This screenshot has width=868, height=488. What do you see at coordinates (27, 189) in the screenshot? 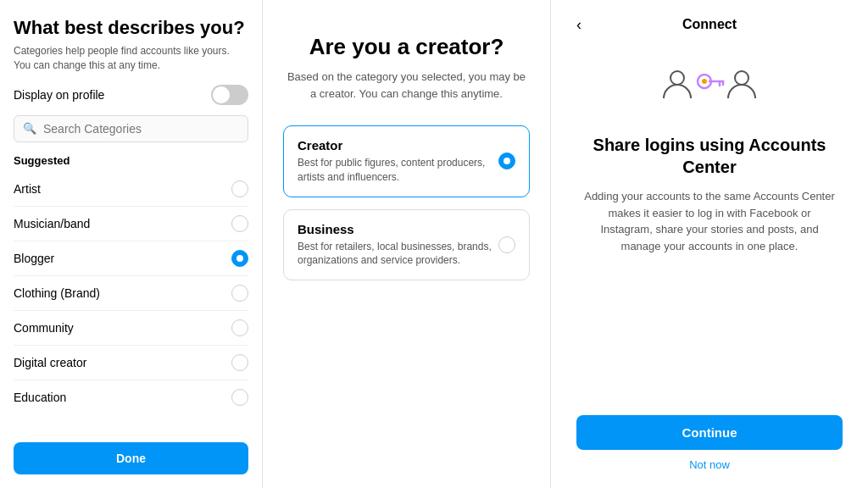
I see `category-name: Artist` at bounding box center [27, 189].